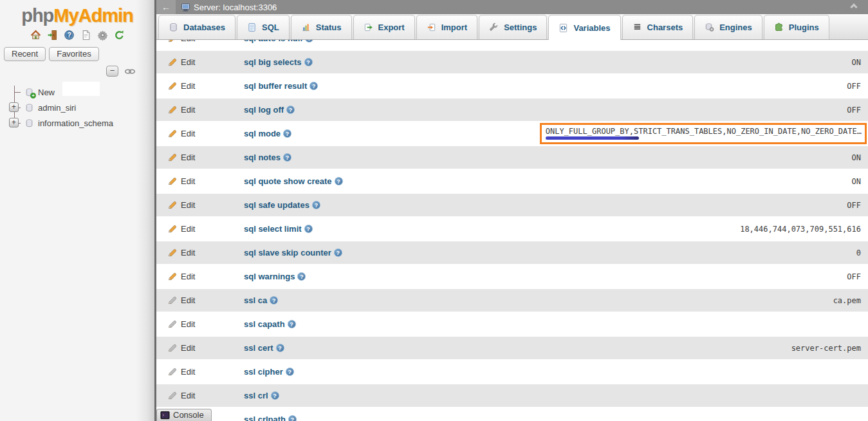 This screenshot has width=868, height=421. I want to click on variable-name-link: sql safe updates?, so click(282, 205).